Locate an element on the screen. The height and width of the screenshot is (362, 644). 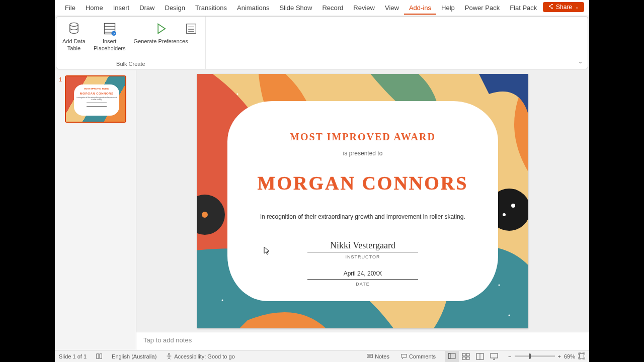
reading-view-button is located at coordinates (480, 356).